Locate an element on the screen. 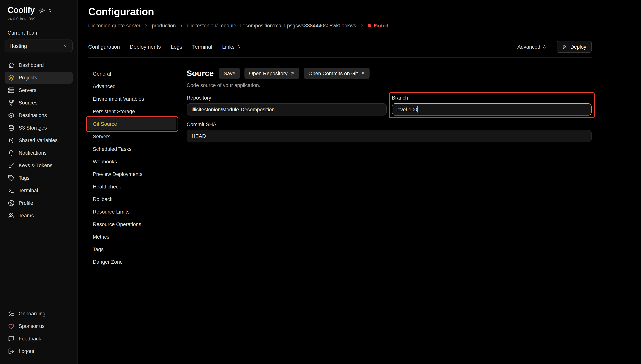  theme-switcher-chevrons-icon is located at coordinates (50, 10).